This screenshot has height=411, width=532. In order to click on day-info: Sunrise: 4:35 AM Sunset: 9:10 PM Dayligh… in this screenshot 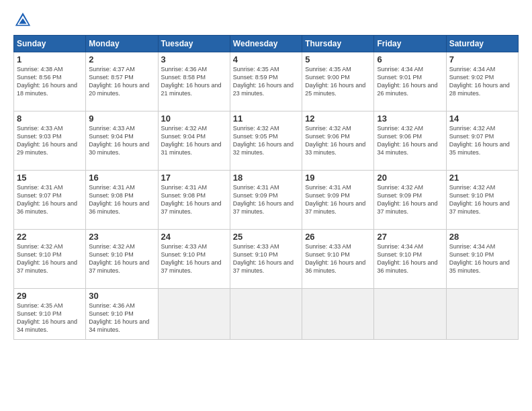, I will do `click(50, 318)`.